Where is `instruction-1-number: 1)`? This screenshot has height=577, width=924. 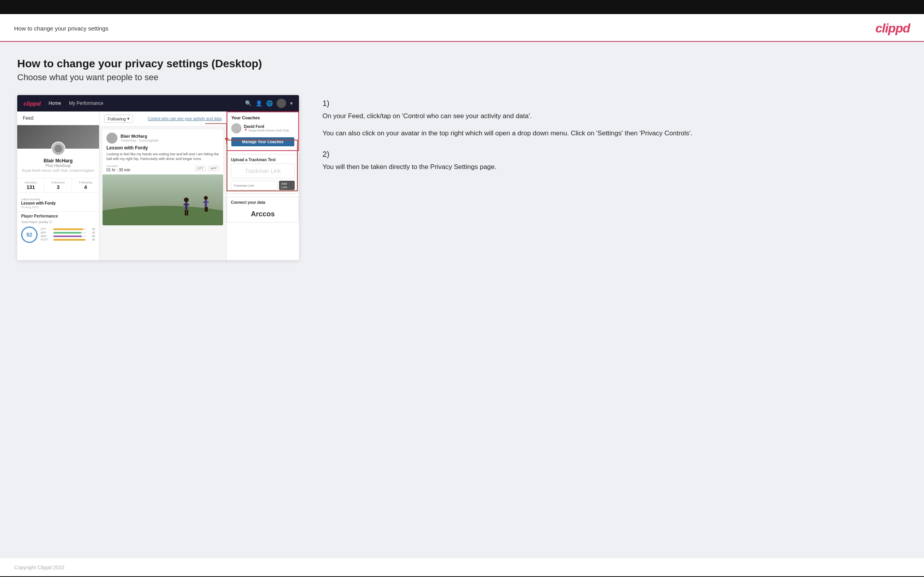
instruction-1-number: 1) is located at coordinates (614, 103).